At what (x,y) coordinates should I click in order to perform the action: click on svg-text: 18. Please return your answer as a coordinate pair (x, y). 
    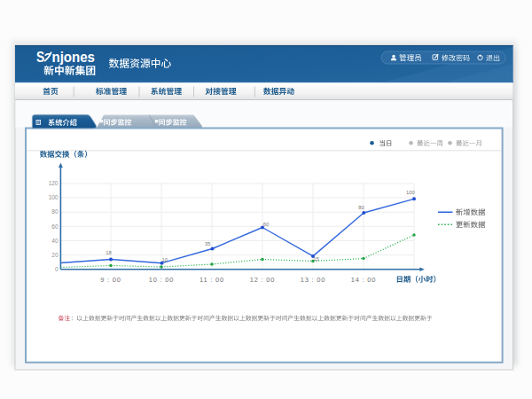
    Looking at the image, I should click on (108, 253).